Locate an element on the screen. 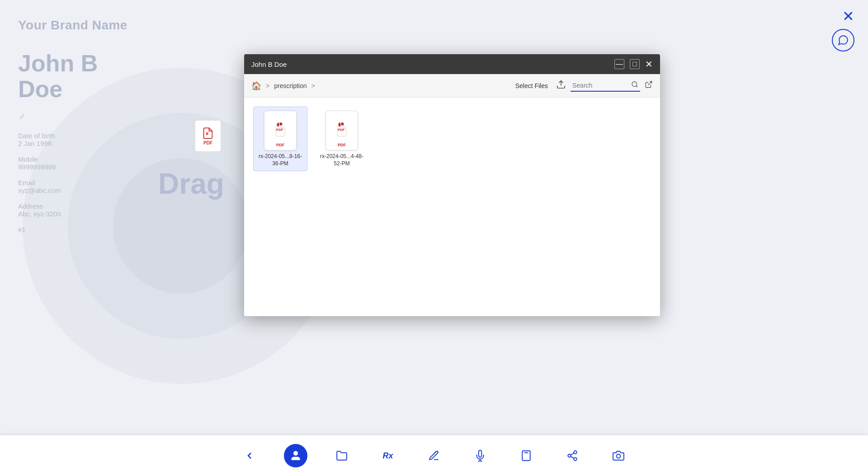  nav-calc-button is located at coordinates (526, 456).